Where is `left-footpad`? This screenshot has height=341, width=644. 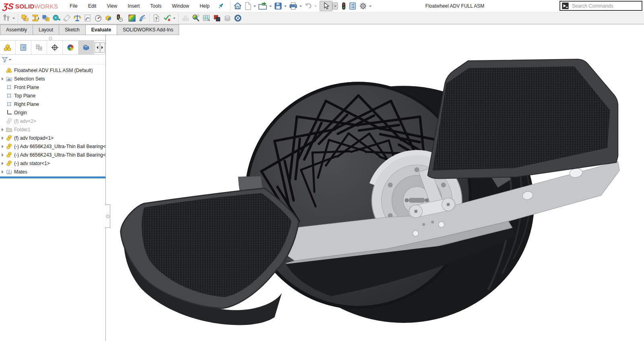
left-footpad is located at coordinates (210, 256).